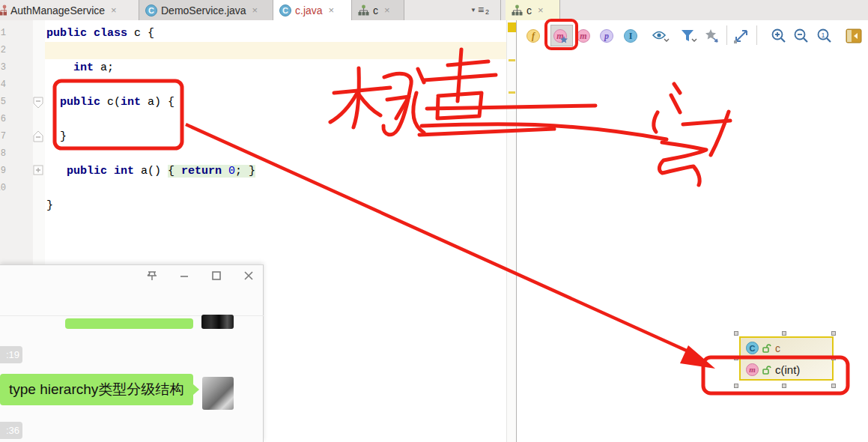  What do you see at coordinates (152, 276) in the screenshot?
I see `pin-icon` at bounding box center [152, 276].